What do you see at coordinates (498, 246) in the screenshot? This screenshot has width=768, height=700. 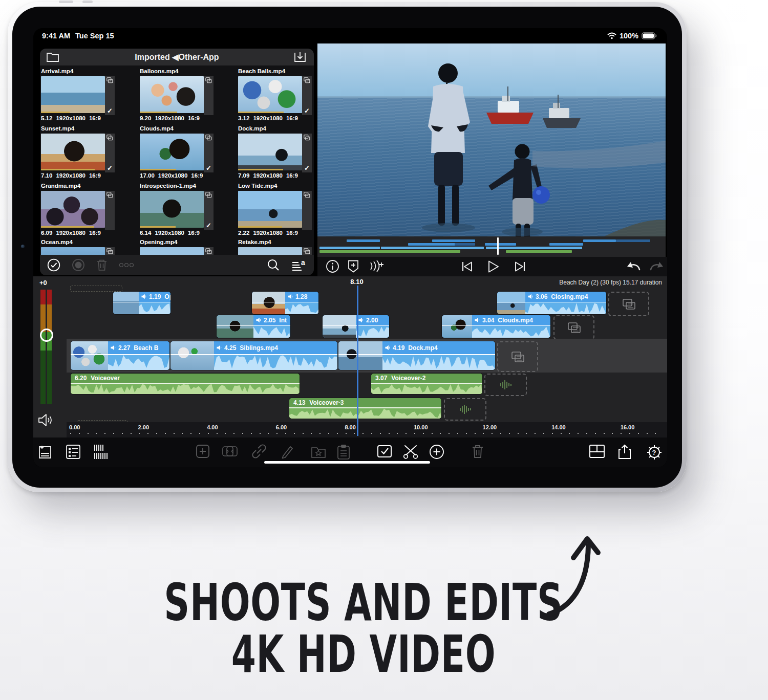 I see `overview-playhead` at bounding box center [498, 246].